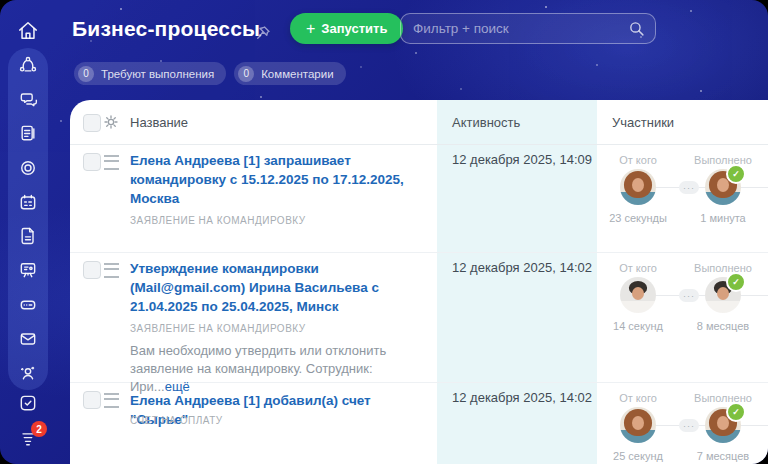  Describe the element at coordinates (297, 74) in the screenshot. I see `chip-label: Комментарии` at that location.